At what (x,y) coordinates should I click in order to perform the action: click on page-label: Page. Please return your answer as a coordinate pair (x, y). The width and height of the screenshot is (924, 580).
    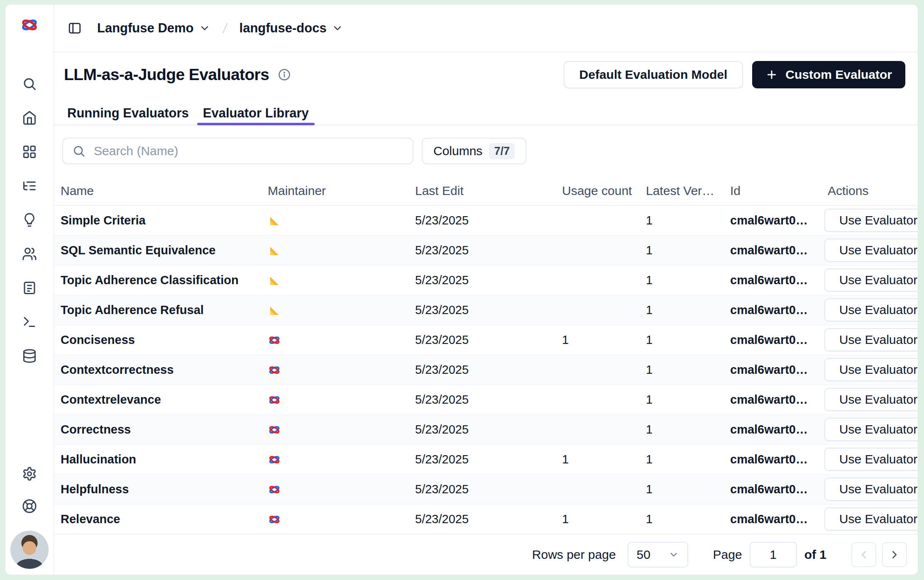
    Looking at the image, I should click on (728, 555).